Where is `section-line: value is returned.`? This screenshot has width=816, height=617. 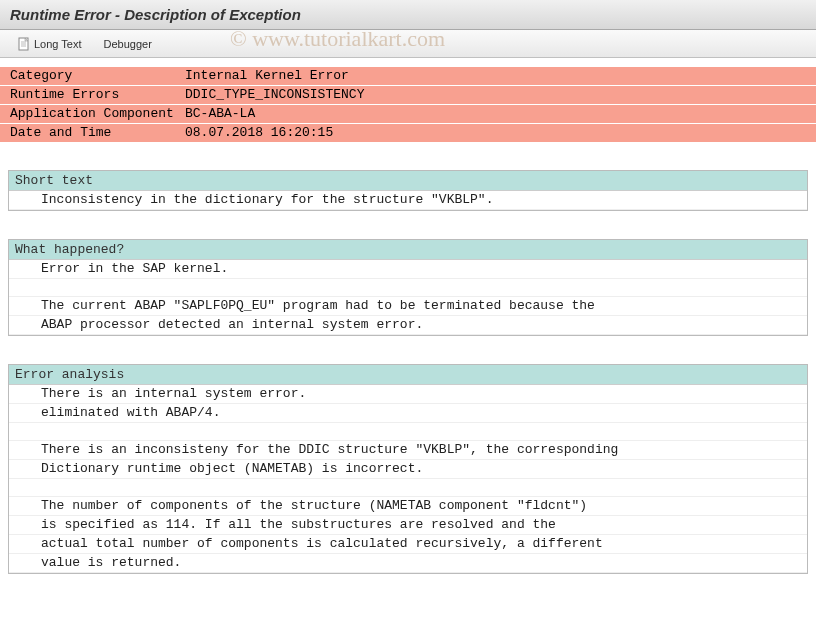 section-line: value is returned. is located at coordinates (408, 564).